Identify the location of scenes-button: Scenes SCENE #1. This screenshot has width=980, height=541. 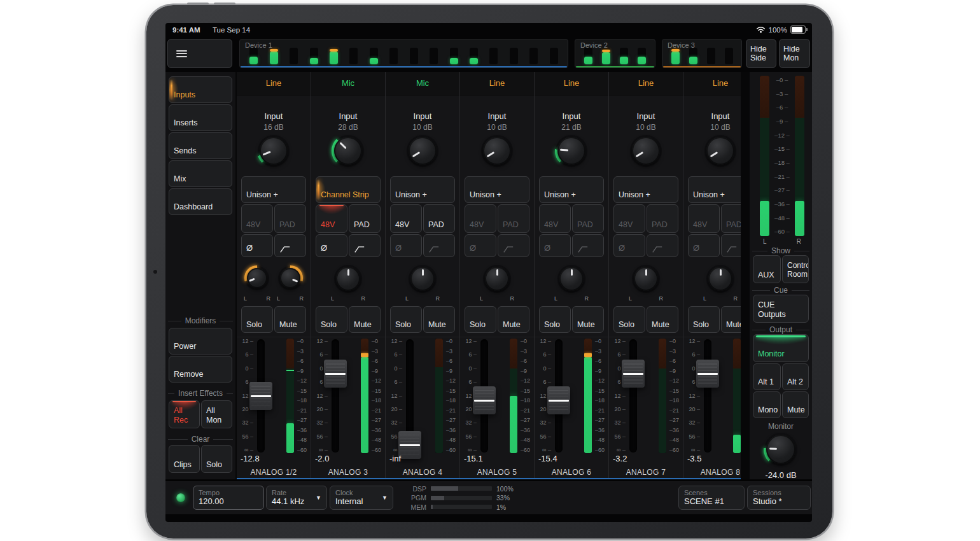
(711, 498).